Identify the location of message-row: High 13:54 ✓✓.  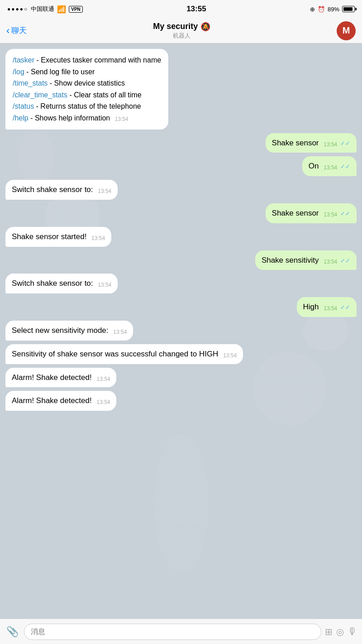
(181, 307).